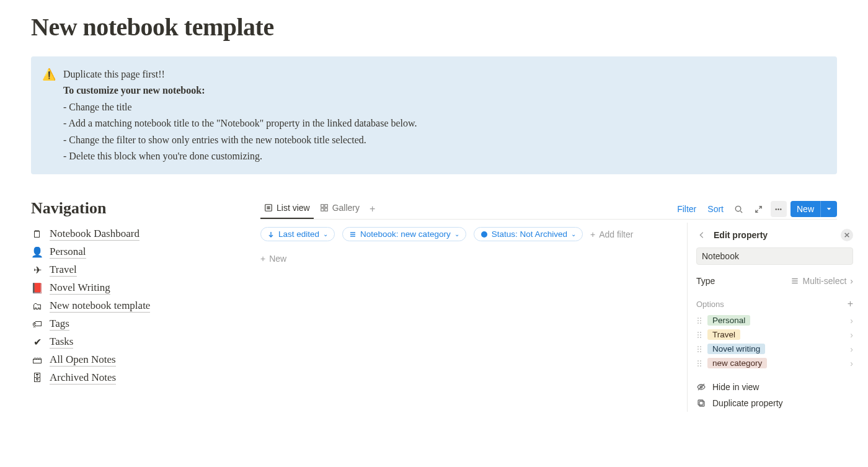 The width and height of the screenshot is (868, 467). What do you see at coordinates (755, 209) in the screenshot?
I see `db-controls: Filter Sort New` at bounding box center [755, 209].